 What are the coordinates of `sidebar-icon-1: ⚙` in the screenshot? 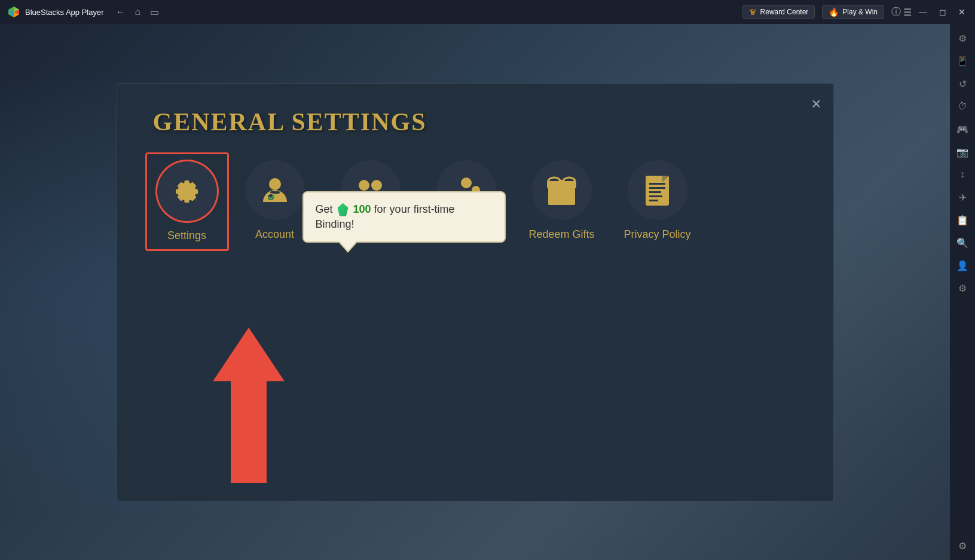 It's located at (962, 38).